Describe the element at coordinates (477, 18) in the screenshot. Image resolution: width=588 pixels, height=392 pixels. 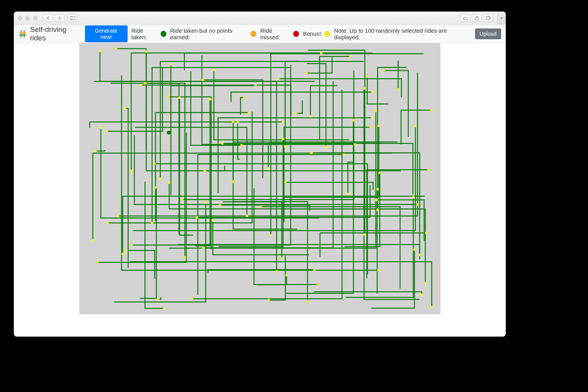
I see `share-button` at that location.